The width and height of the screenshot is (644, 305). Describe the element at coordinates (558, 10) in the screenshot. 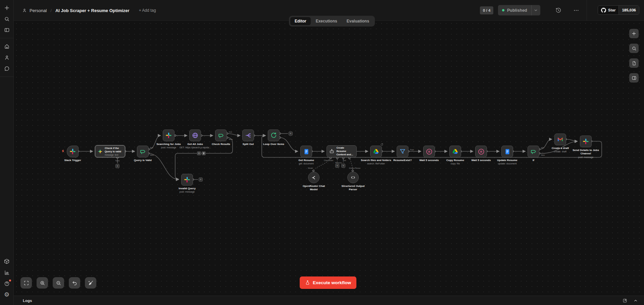

I see `workflow-history-button` at that location.